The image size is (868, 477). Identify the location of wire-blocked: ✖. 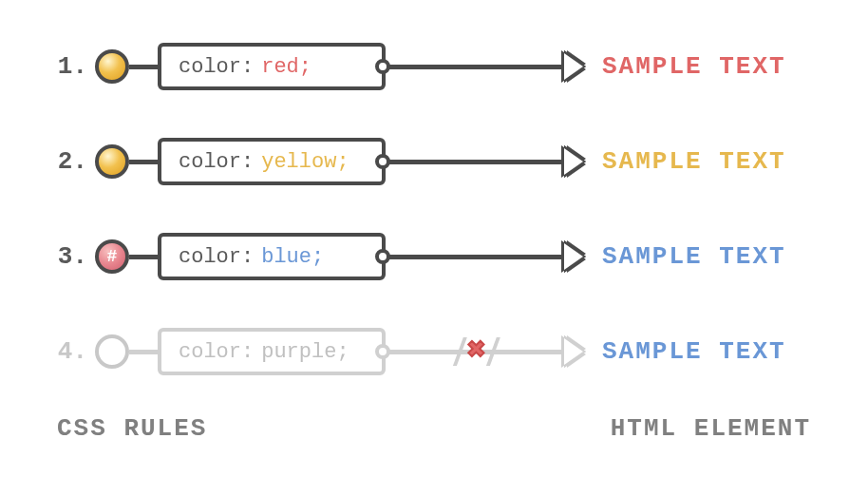
(477, 352).